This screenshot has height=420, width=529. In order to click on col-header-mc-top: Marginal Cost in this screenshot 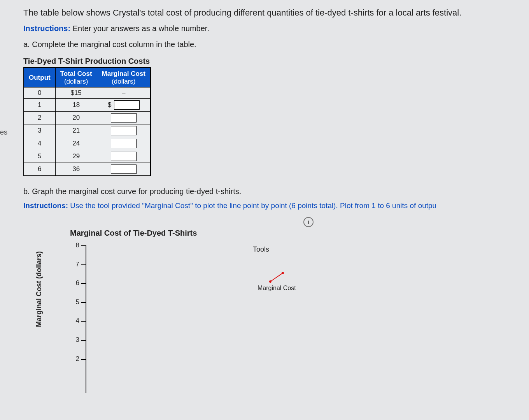, I will do `click(124, 73)`.